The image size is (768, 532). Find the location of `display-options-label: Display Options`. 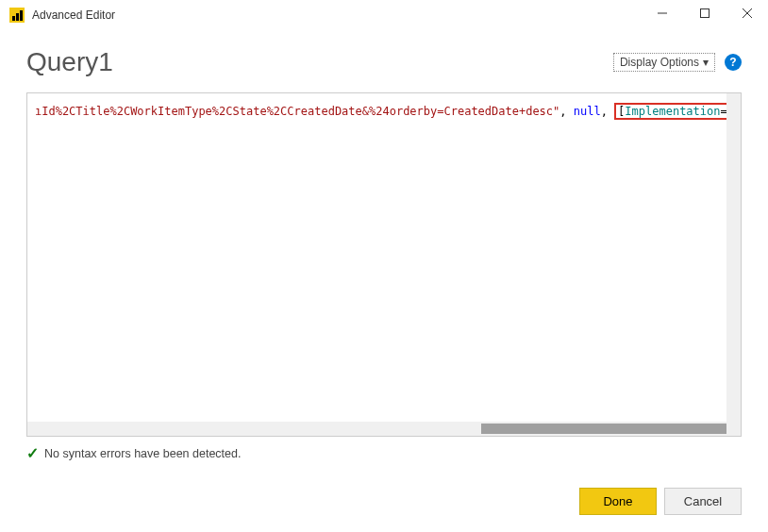

display-options-label: Display Options is located at coordinates (659, 62).